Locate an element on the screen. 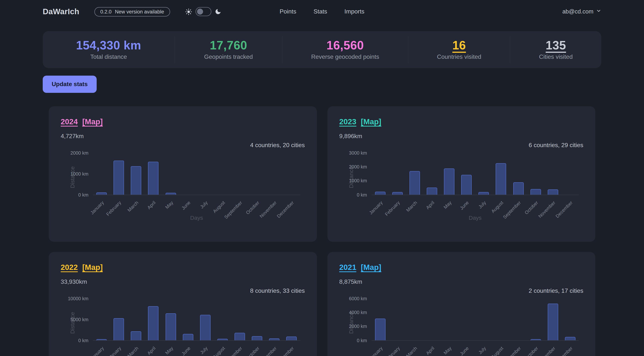 The height and width of the screenshot is (356, 644). total-distance-label: Total distance is located at coordinates (108, 57).